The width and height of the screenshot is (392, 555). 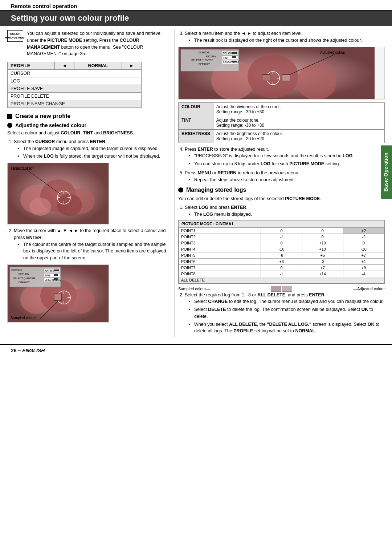 I want to click on brightness-label: BRIGHTNESS, so click(x=196, y=136).